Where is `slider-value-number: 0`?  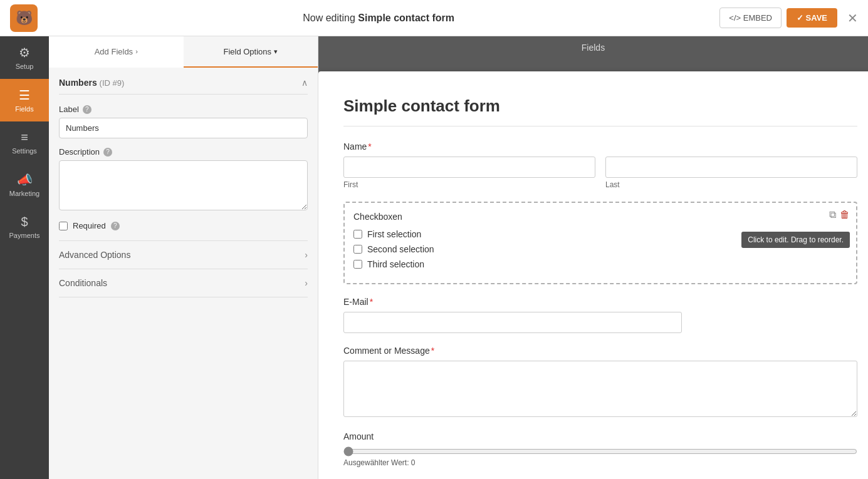
slider-value-number: 0 is located at coordinates (414, 463).